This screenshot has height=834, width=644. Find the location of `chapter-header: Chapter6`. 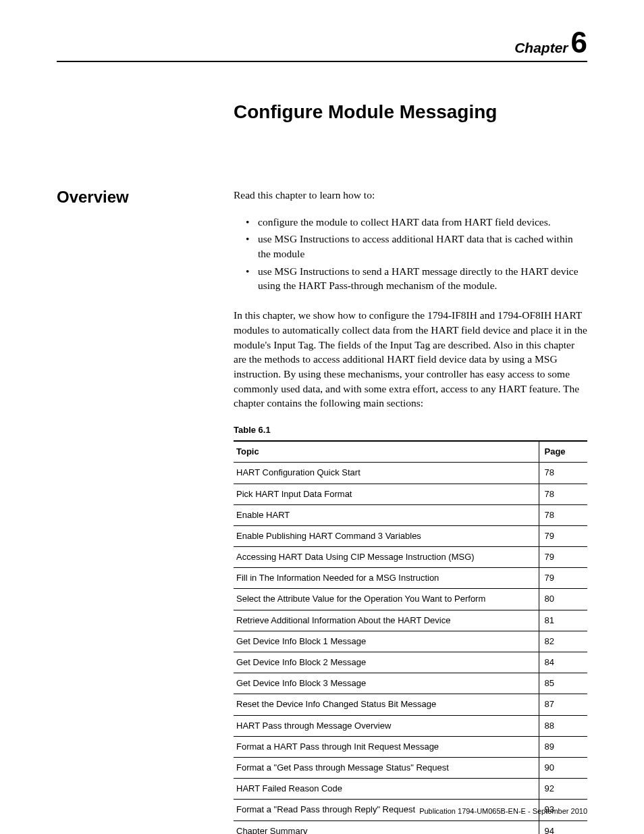

chapter-header: Chapter6 is located at coordinates (322, 43).